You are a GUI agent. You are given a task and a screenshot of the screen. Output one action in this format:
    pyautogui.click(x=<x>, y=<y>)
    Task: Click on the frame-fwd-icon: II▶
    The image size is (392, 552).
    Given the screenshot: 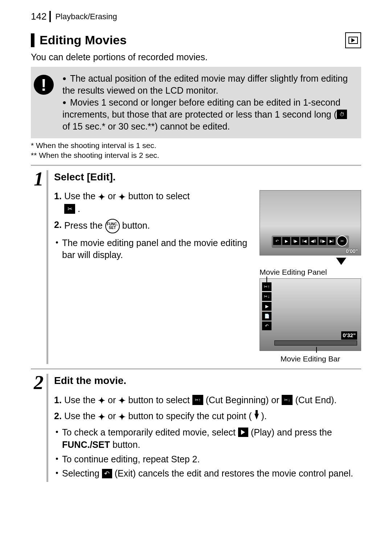 What is the action you would take?
    pyautogui.click(x=323, y=241)
    